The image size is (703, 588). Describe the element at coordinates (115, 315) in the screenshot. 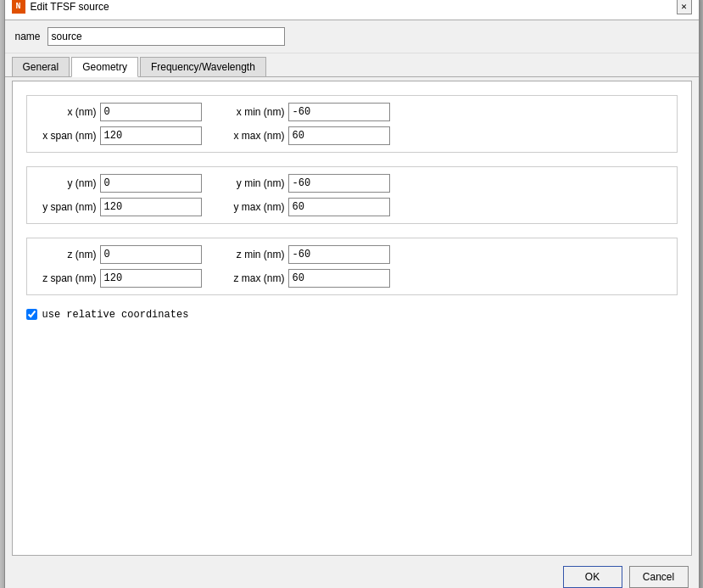

I see `relative-coords-label: use relative coordinates` at that location.